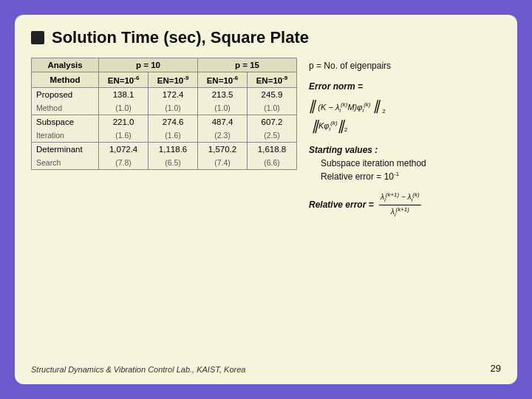  Describe the element at coordinates (328, 126) in the screenshot. I see `norm2-kphi: Kφi(k)` at that location.